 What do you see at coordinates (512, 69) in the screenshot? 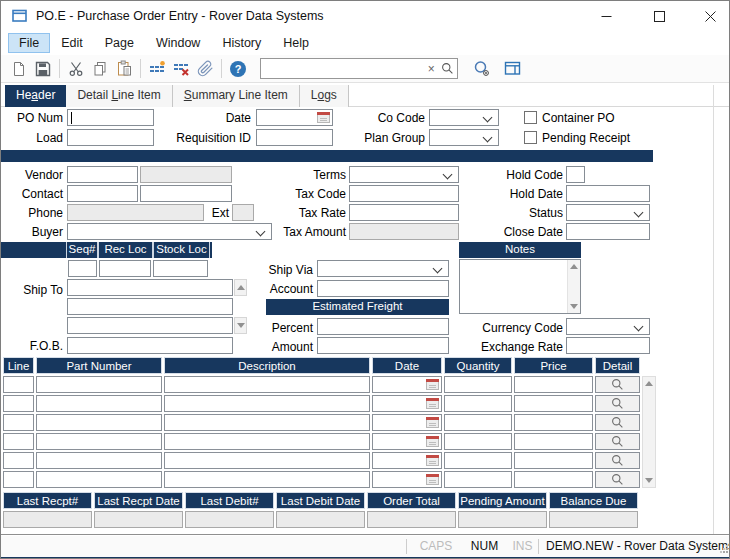
I see `layout-grid-icon` at bounding box center [512, 69].